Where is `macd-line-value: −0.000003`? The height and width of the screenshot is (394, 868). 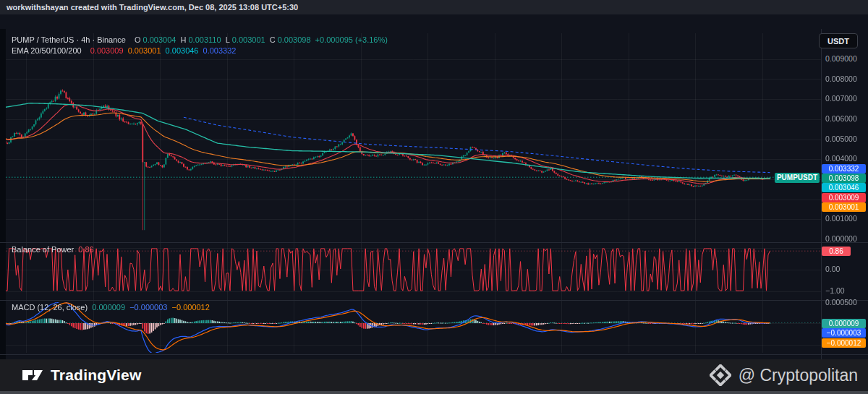 macd-line-value: −0.000003 is located at coordinates (148, 307).